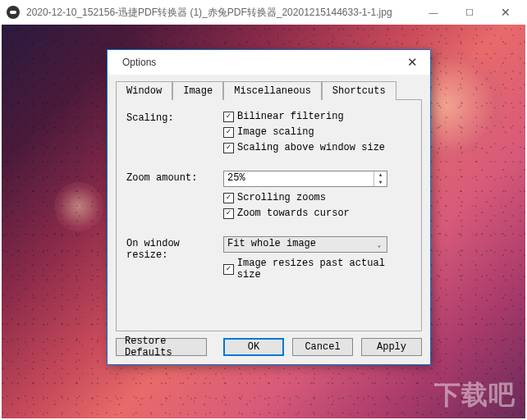 The image size is (527, 420). I want to click on checkbox-image-scaling: Image scaling, so click(317, 132).